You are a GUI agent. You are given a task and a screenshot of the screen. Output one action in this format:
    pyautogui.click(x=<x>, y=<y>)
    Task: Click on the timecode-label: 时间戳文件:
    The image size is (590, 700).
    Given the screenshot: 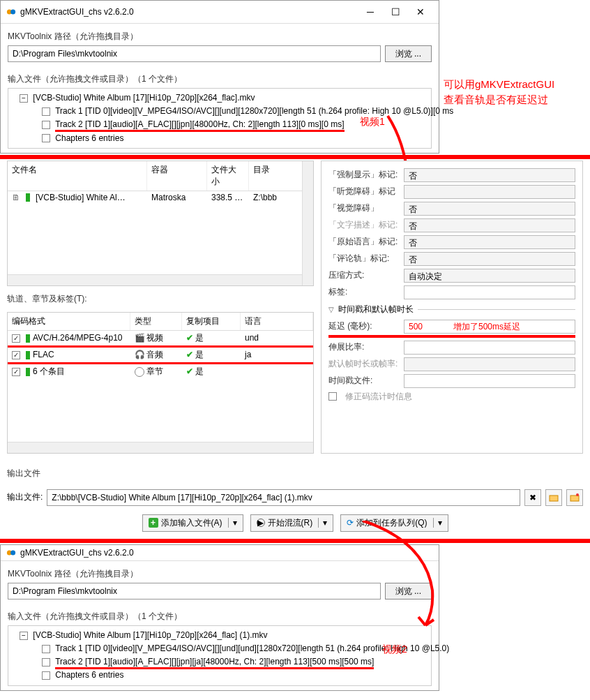 What is the action you would take?
    pyautogui.click(x=363, y=381)
    